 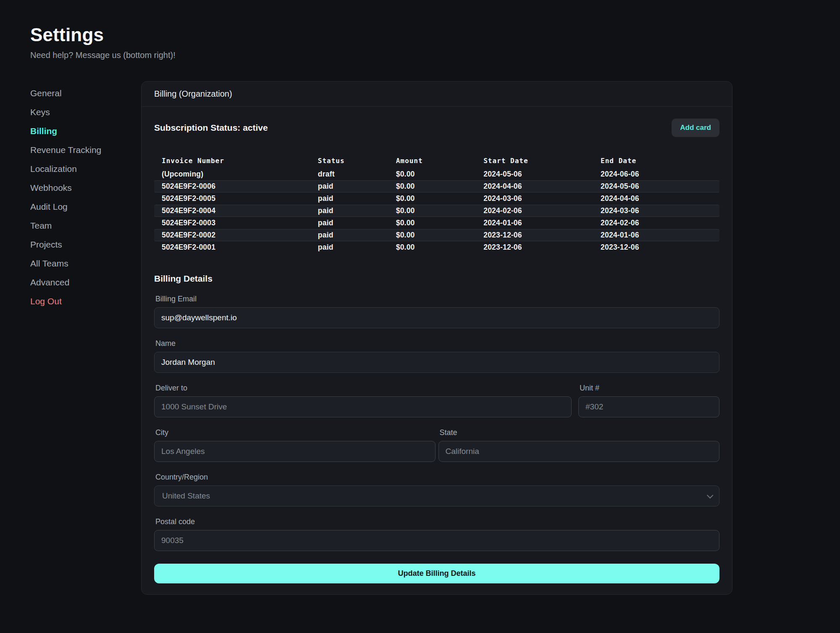 What do you see at coordinates (295, 445) in the screenshot?
I see `city-field-group: City` at bounding box center [295, 445].